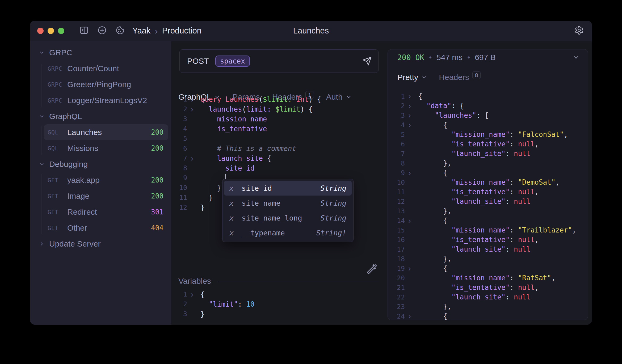 This screenshot has height=364, width=622. Describe the element at coordinates (278, 119) in the screenshot. I see `code-line: 3 mission_name` at that location.